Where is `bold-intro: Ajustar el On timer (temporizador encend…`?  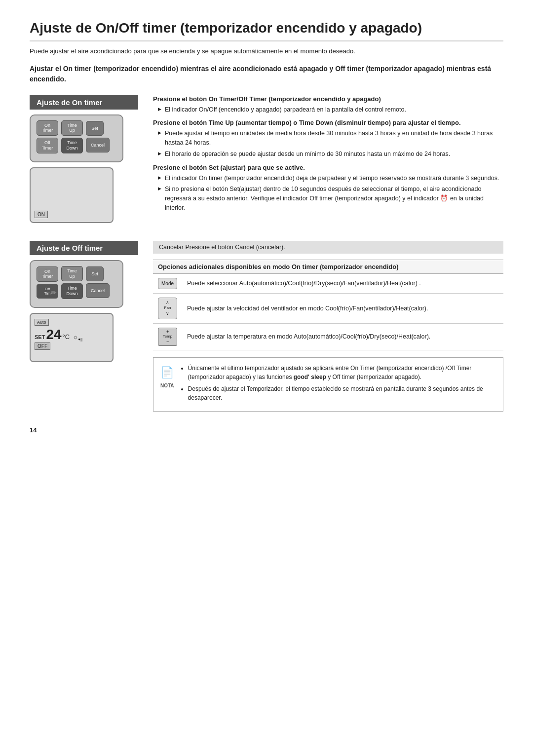
bold-intro: Ajustar el On timer (temporizador encend… is located at coordinates (266, 74).